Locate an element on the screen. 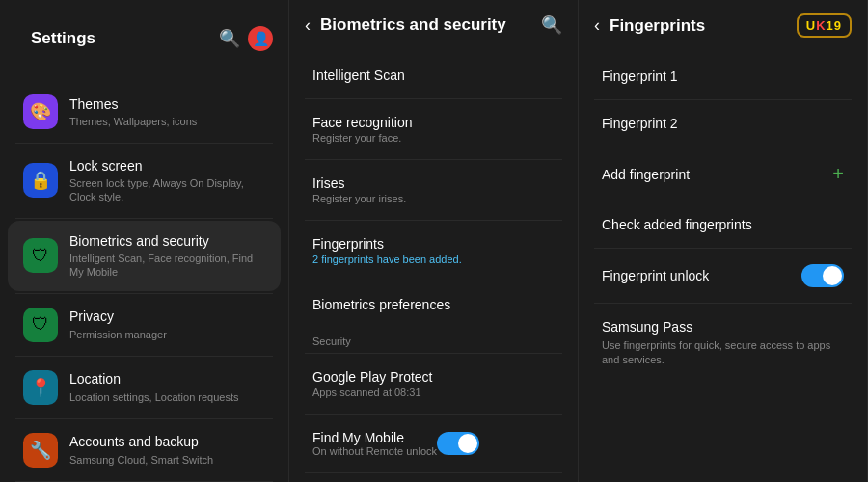 This screenshot has height=482, width=868. settings-item-lock-screen: 🔒Lock screenScreen lock type, Always On … is located at coordinates (145, 181).